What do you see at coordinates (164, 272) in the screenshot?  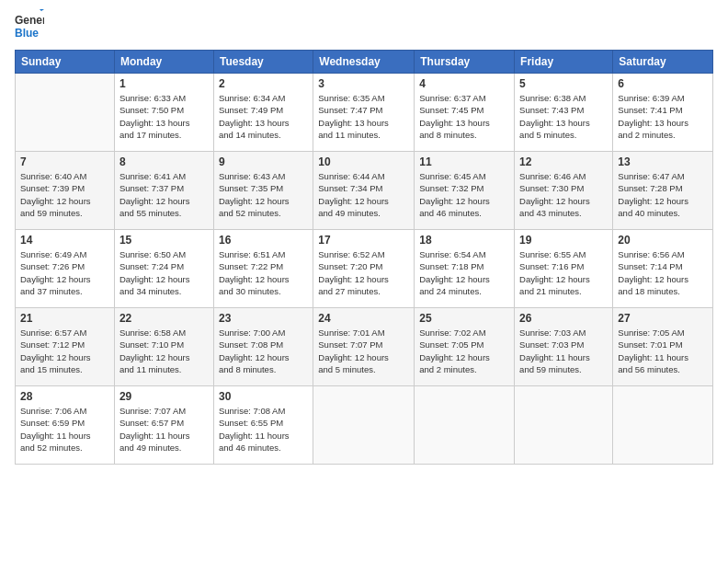 I see `day-info: Sunrise: 6:50 AMSunset: 7:24 PMDaylight:…` at bounding box center [164, 272].